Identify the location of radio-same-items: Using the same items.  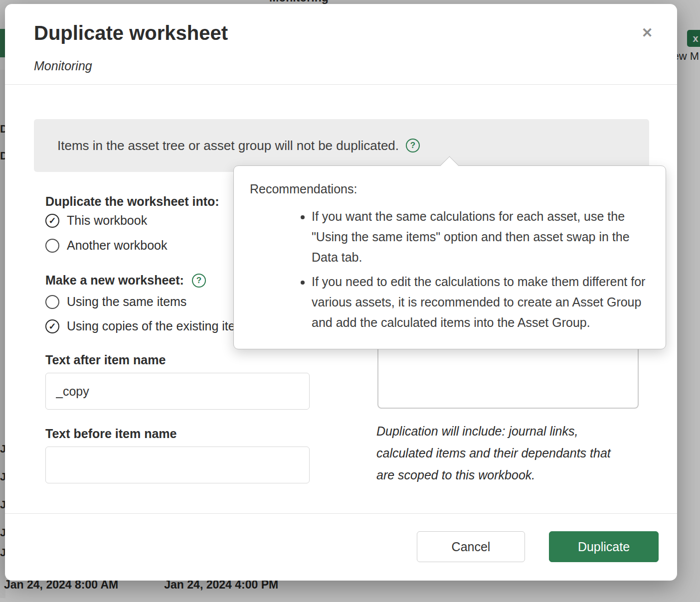
(116, 302).